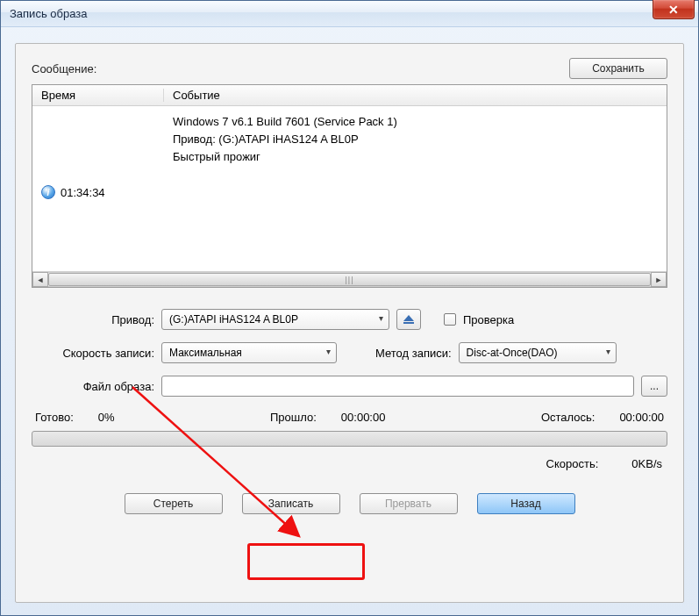 The width and height of the screenshot is (699, 616). I want to click on speed-value: 0KB/s, so click(647, 463).